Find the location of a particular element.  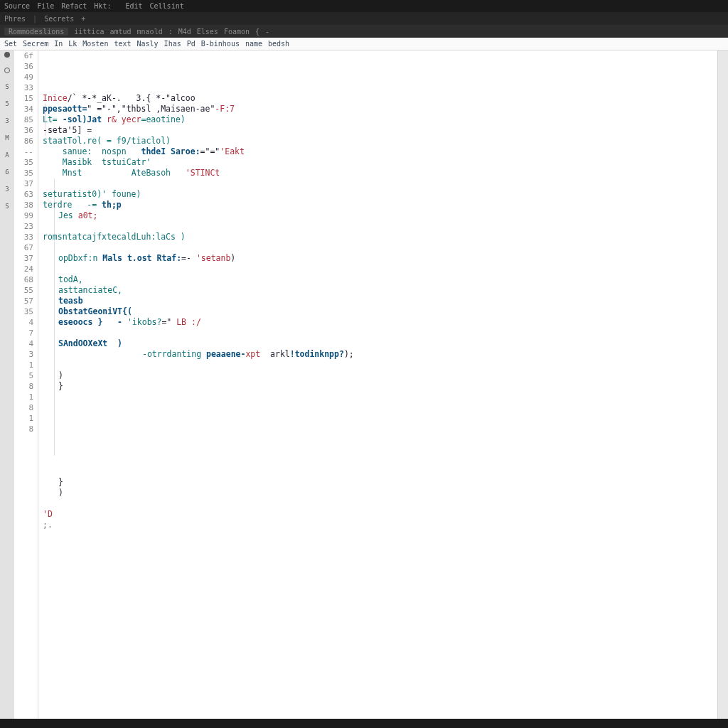

code-line: -otrrdanting peaaene-xpt arkl!todinknpp?… is located at coordinates (380, 354).